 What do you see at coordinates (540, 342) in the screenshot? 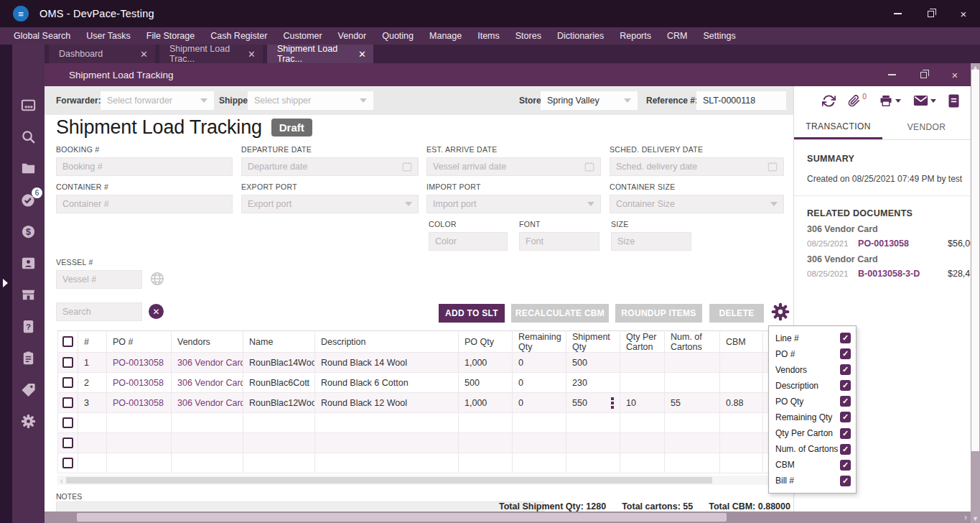
I see `col-remaining-qty: Remaining Qty` at bounding box center [540, 342].